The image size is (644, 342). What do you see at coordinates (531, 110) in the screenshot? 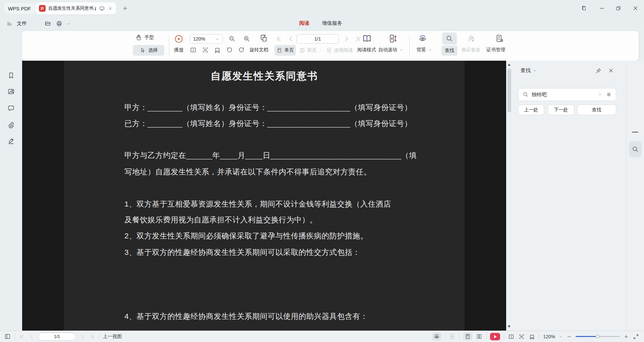
I see `find-previous-button: 上一处` at bounding box center [531, 110].